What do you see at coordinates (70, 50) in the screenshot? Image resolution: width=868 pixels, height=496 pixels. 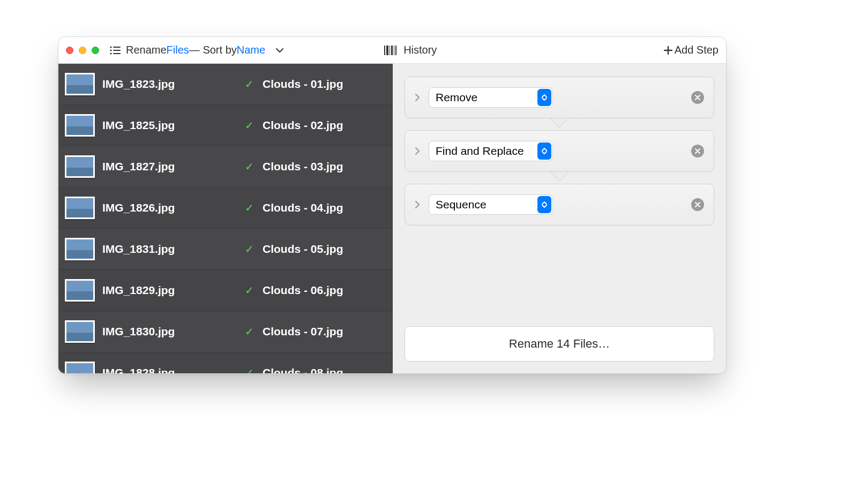 I see `close-window-button` at bounding box center [70, 50].